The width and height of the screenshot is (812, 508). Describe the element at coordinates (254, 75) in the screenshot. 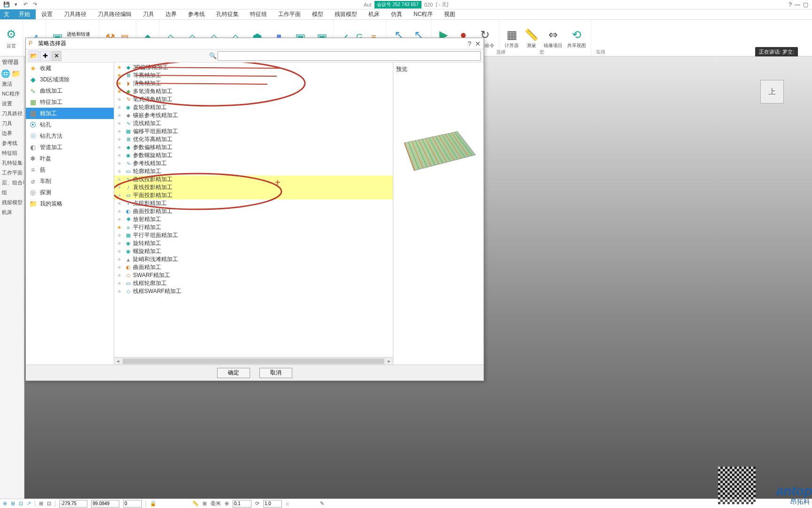

I see `strategy-item-1: ★≣等高精加工` at that location.